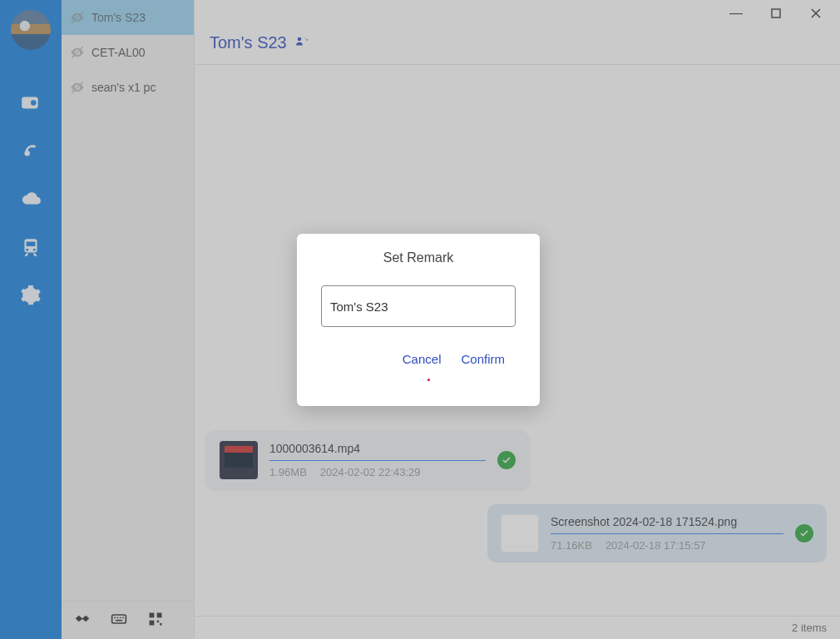  What do you see at coordinates (482, 359) in the screenshot?
I see `confirm-button: Confirm` at bounding box center [482, 359].